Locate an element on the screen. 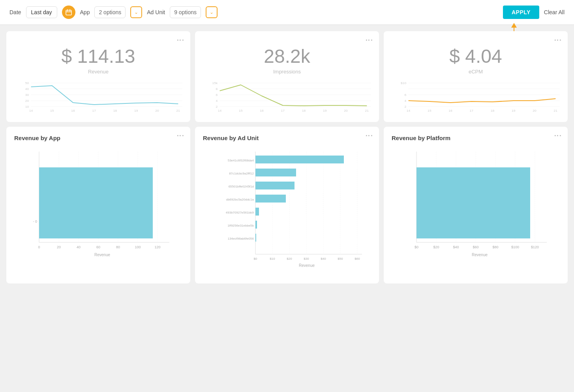  revenue-by-app-chart: 0 20 40 60 80 100 120 - 0 is located at coordinates (98, 207).